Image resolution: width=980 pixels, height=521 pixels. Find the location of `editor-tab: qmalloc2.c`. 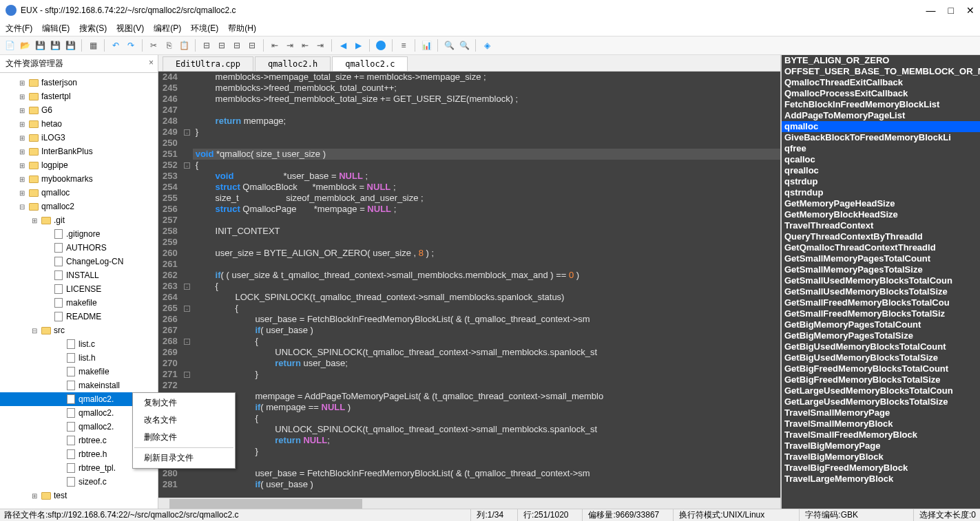

editor-tab: qmalloc2.c is located at coordinates (370, 63).